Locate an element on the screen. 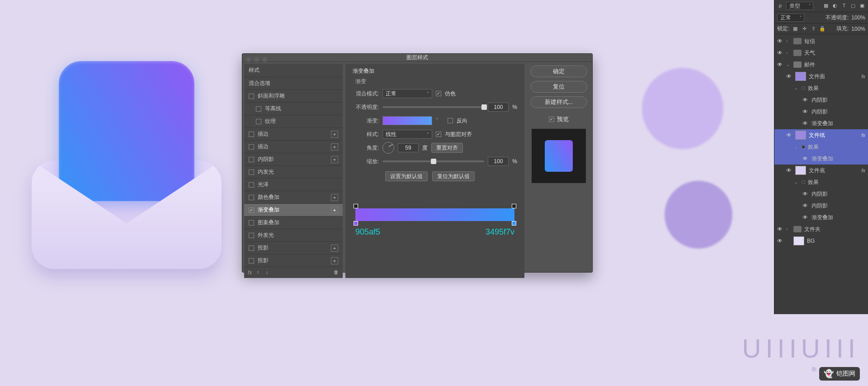  move-up-icon: ↑ is located at coordinates (258, 273).